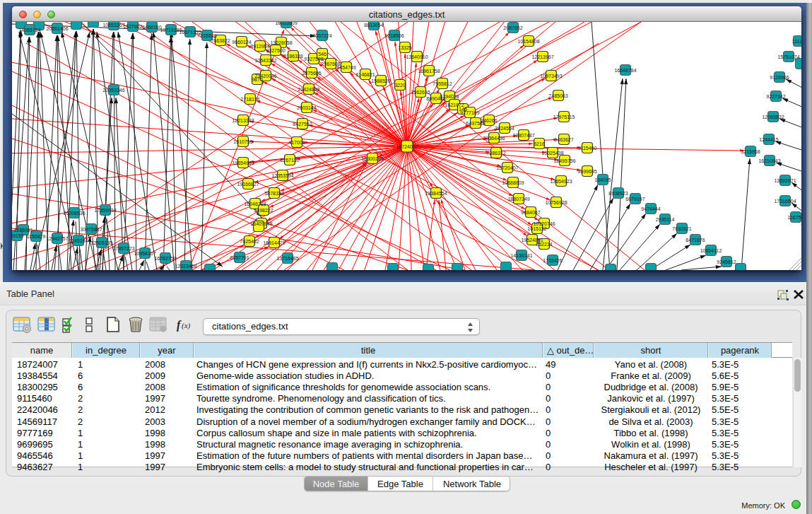 Image resolution: width=812 pixels, height=514 pixels. What do you see at coordinates (493, 139) in the screenshot?
I see `svg-text: 20364436` at bounding box center [493, 139].